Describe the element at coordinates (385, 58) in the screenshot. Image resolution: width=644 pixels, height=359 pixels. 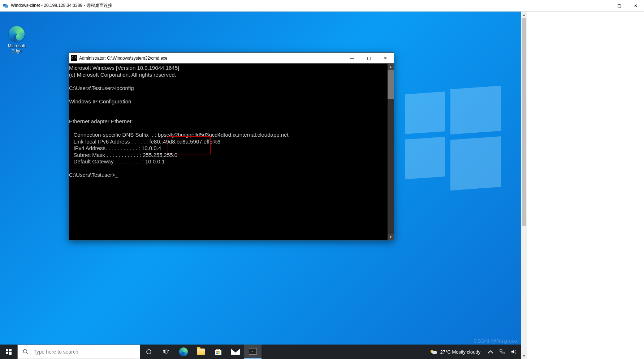
I see `cmd-close-button: ✕` at that location.